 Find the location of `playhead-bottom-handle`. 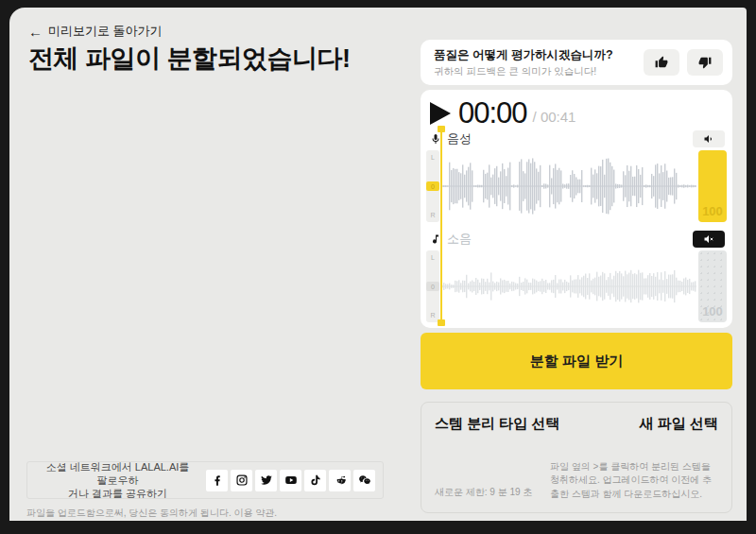

playhead-bottom-handle is located at coordinates (441, 323).